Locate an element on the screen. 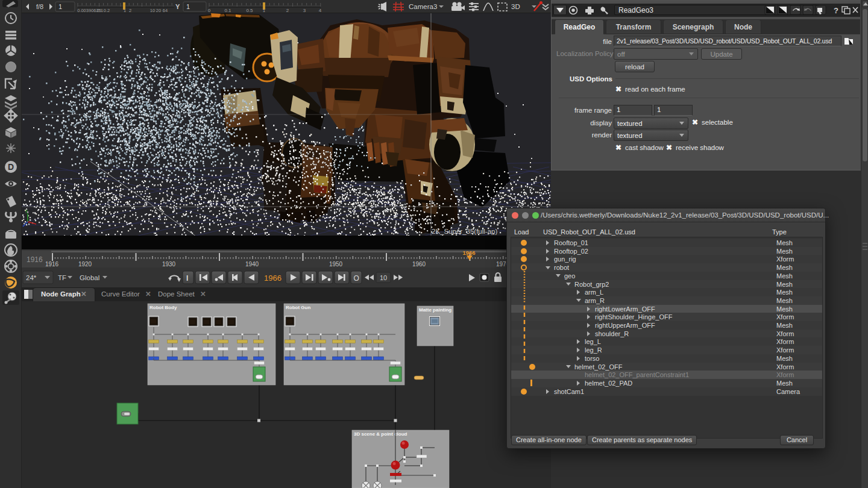 The image size is (868, 488). svg-text: f/8 is located at coordinates (40, 7).